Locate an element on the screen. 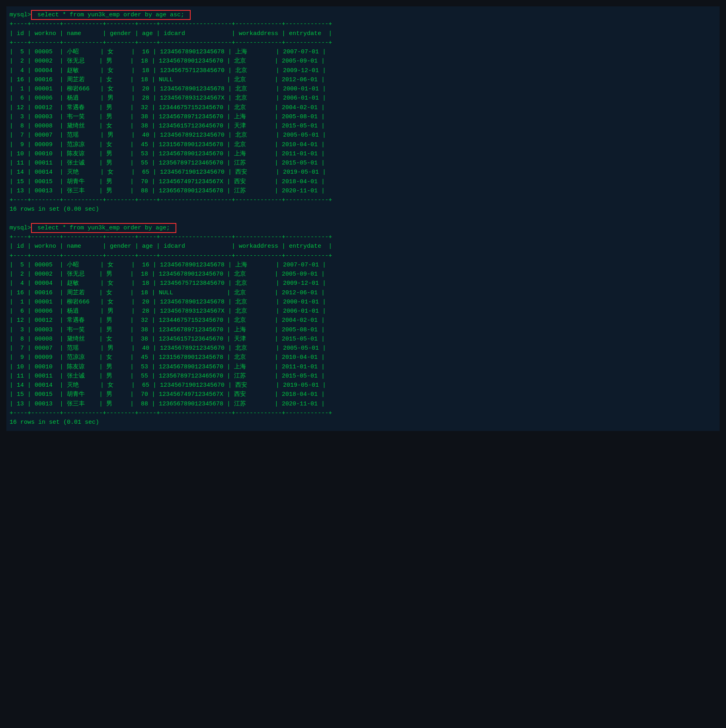  data-row2-8: | 3 | 00003 | 韦一笑 | 男 | 38 | 12345678971… is located at coordinates (167, 330).